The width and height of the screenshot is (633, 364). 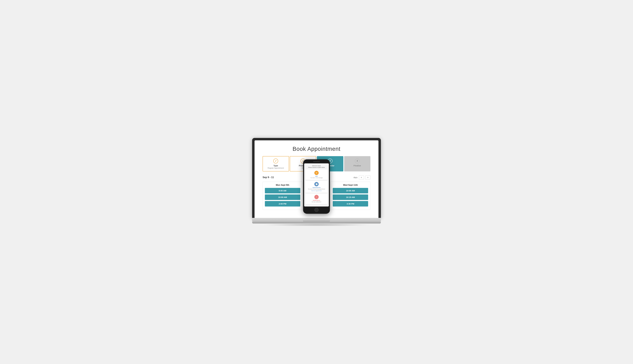 What do you see at coordinates (283, 204) in the screenshot?
I see `slot-mon-3: 2:00 PM` at bounding box center [283, 204].